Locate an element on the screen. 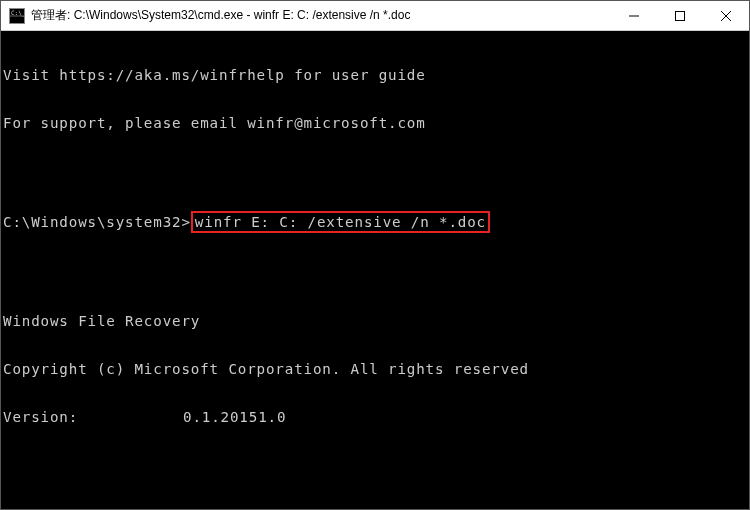 Image resolution: width=750 pixels, height=510 pixels. close-button is located at coordinates (726, 16).